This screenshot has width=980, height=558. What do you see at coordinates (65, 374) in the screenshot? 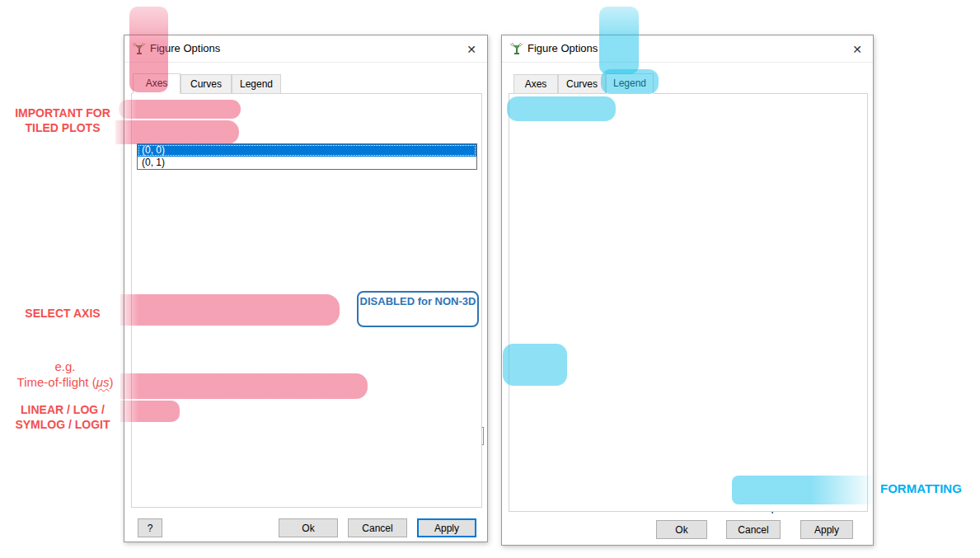
I see `annotation-example-label: e.g. Time-of-flight (μs)` at bounding box center [65, 374].